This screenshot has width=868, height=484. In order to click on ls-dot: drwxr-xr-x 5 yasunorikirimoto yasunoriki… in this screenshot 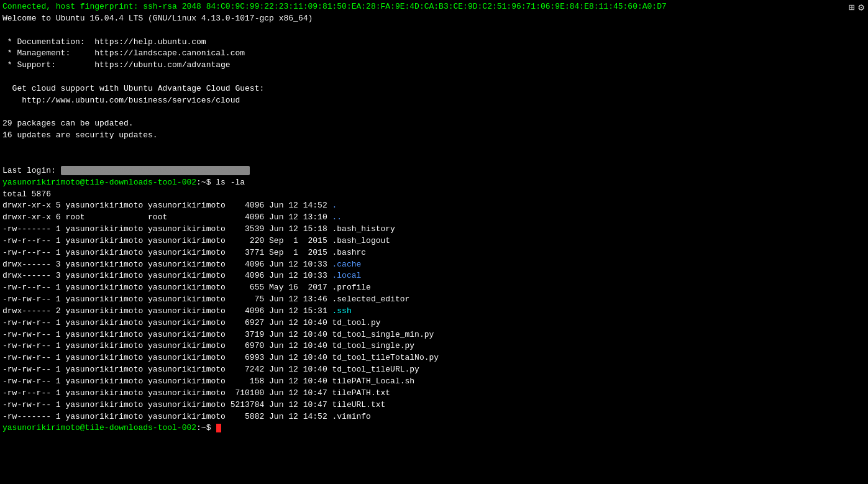, I will do `click(434, 206)`.